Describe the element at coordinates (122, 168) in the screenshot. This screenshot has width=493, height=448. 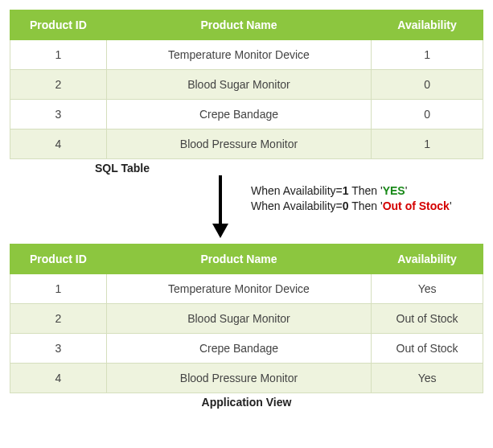
I see `sql-table-caption: SQL Table` at that location.